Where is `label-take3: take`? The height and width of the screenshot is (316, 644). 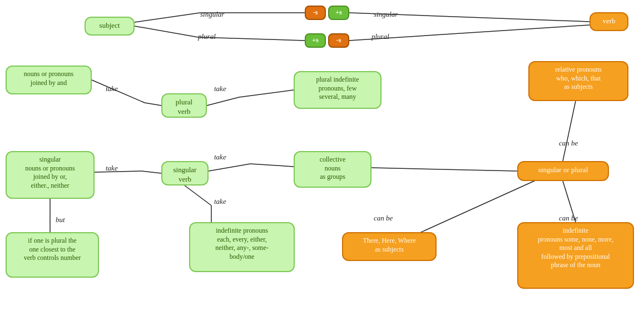 label-take3: take is located at coordinates (112, 168).